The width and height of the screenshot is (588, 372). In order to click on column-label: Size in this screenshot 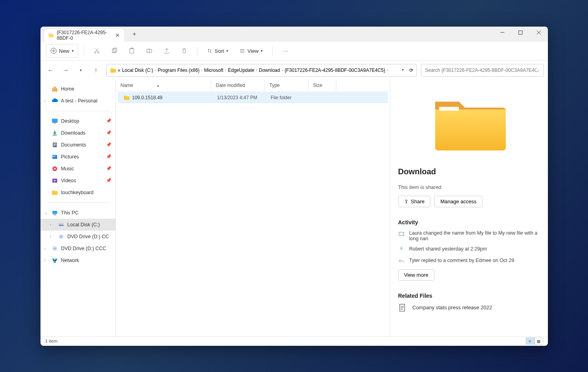, I will do `click(318, 85)`.